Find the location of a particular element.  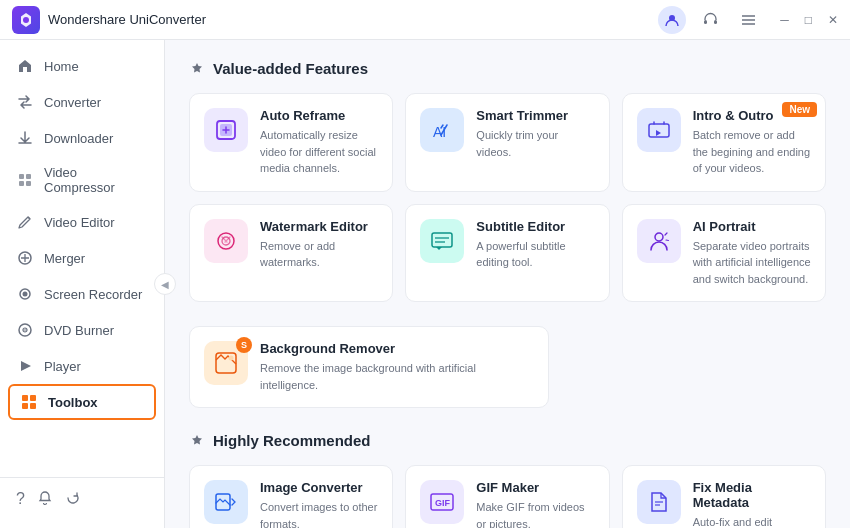

subtitle-editor-icon is located at coordinates (442, 241).